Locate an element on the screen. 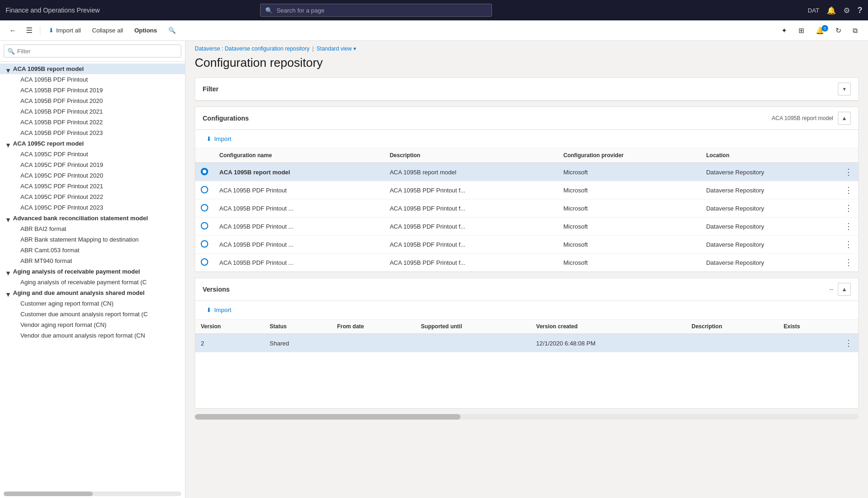  global-search-placeholder: Search for a page is located at coordinates (300, 10).